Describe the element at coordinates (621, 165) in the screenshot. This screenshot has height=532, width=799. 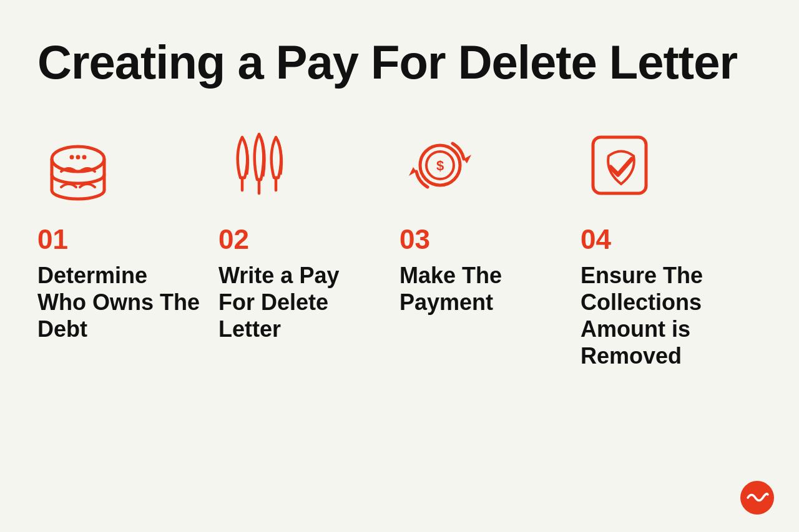
I see `collections-removed-icon` at that location.